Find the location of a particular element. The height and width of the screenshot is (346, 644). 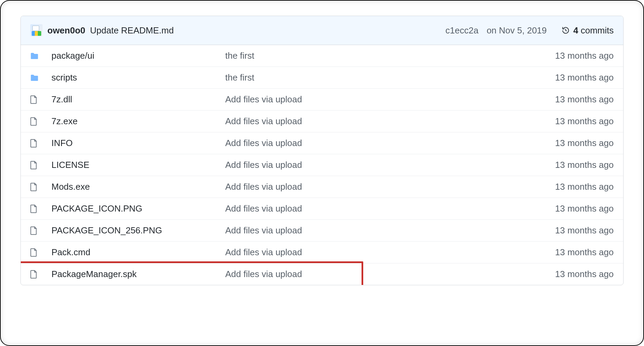

table-row: LICENSEAdd files via upload13 months ago is located at coordinates (322, 165).